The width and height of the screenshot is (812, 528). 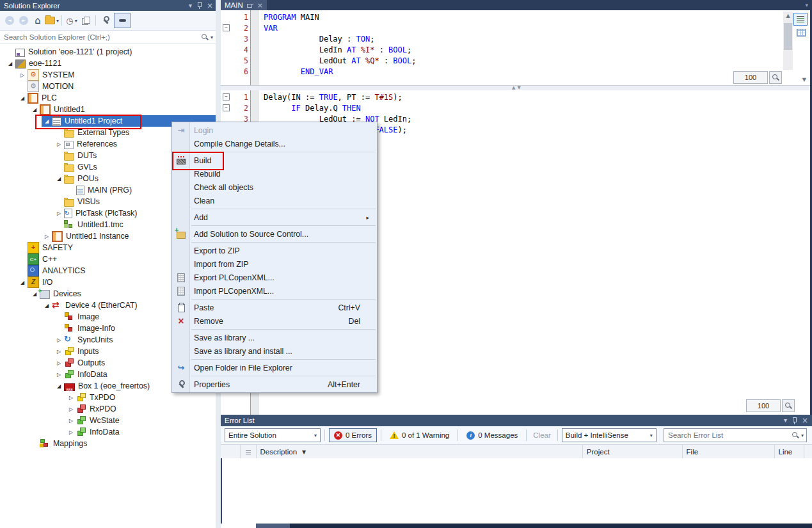 I want to click on code-line: 1PROGRAM MAIN, so click(x=506, y=17).